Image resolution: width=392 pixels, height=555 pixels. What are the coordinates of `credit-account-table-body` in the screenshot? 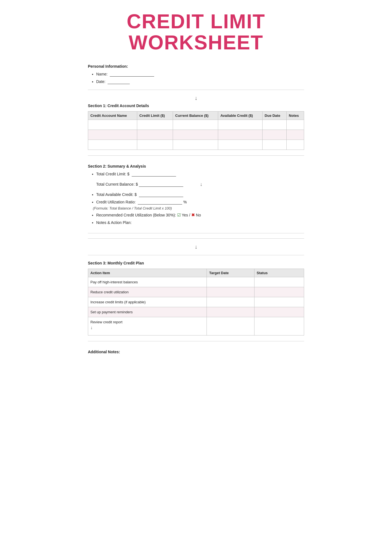 It's located at (196, 135).